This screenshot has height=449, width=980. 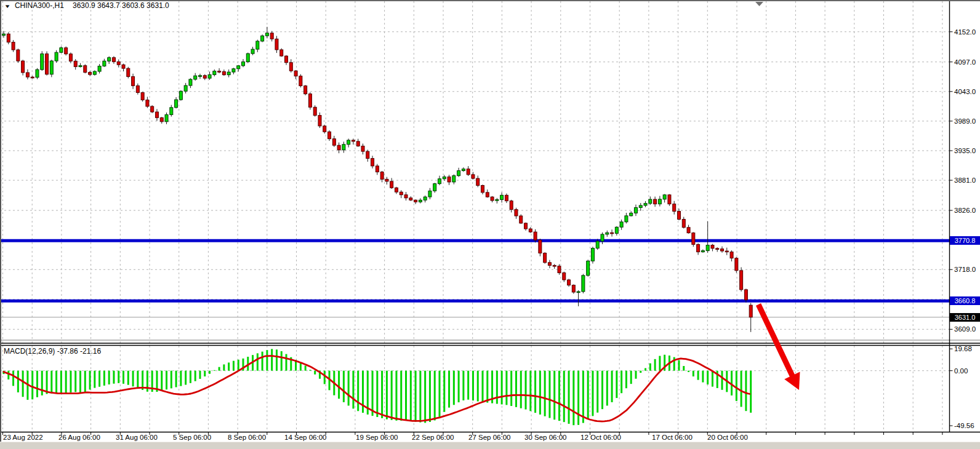 I want to click on price-tick-label: 3826.0, so click(x=965, y=210).